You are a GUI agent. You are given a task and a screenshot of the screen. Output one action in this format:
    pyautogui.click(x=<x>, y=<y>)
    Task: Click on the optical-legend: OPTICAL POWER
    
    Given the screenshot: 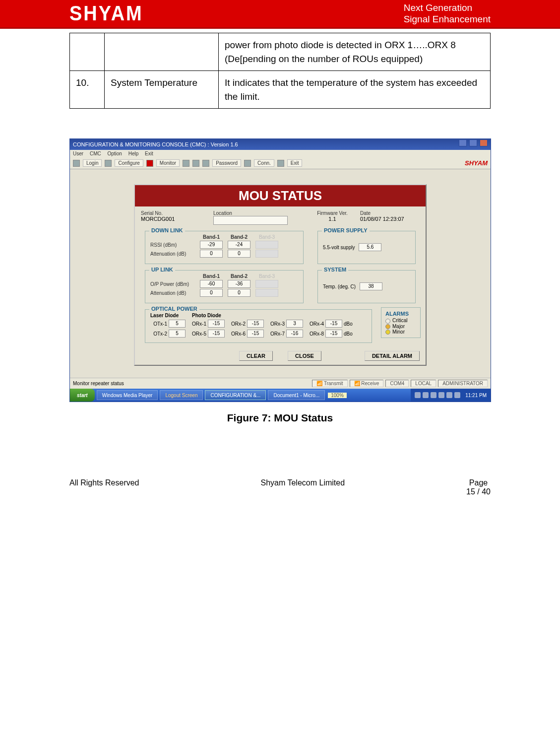 What is the action you would take?
    pyautogui.click(x=175, y=309)
    